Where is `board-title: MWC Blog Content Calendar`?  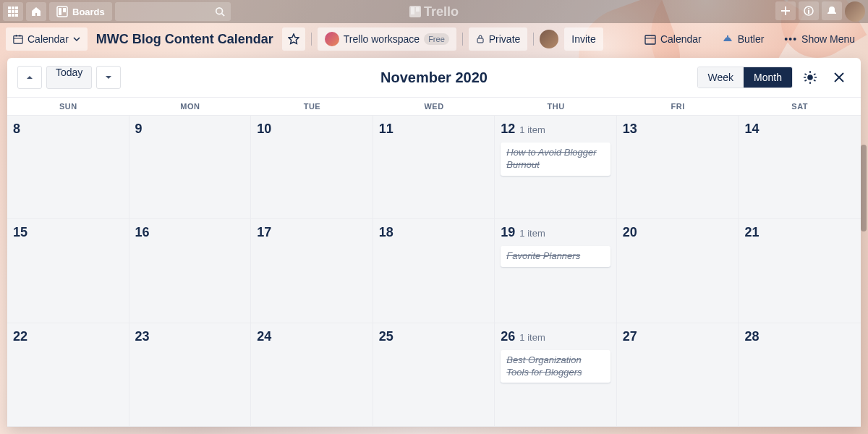
board-title: MWC Blog Content Calendar is located at coordinates (185, 39).